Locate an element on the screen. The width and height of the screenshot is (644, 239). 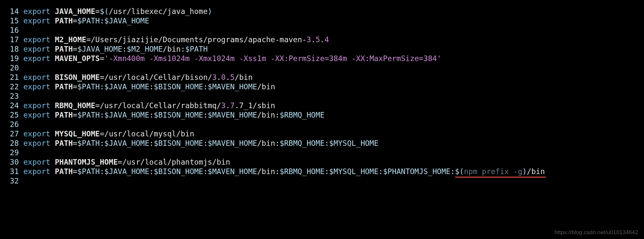
code-line: 14export JAVA_HOME=$(/usr/libexec/java_h… is located at coordinates (324, 12).